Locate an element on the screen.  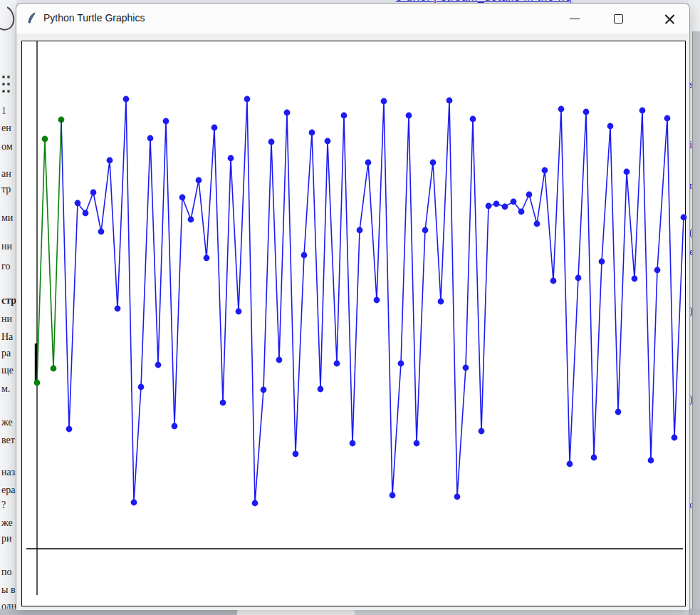
minimize-icon is located at coordinates (575, 19).